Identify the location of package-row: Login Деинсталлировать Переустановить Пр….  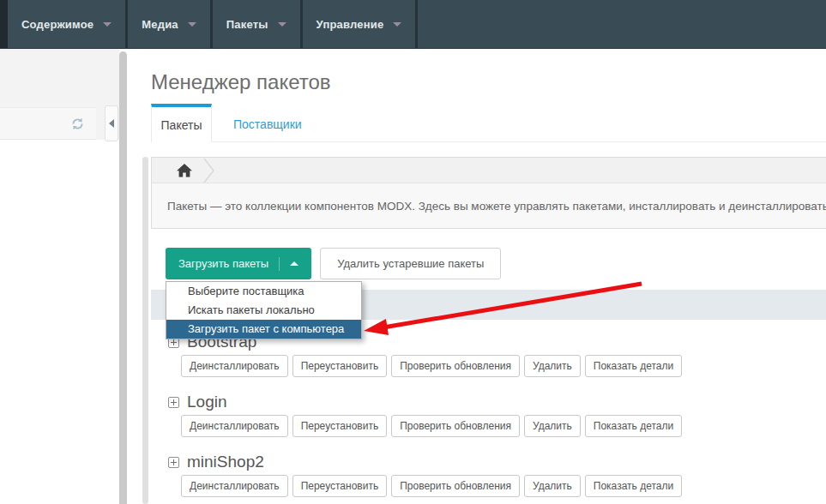
(489, 415).